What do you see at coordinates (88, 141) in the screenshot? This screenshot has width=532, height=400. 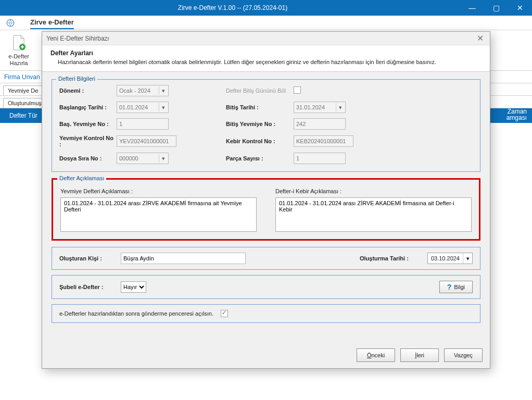 I see `yevkont-label: Yevmiye Kontrol No :` at bounding box center [88, 141].